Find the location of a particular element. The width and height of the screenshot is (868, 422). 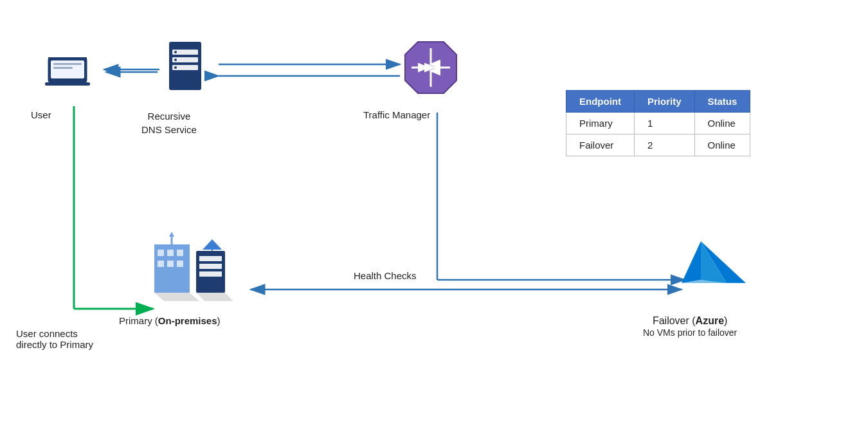

dns-server-icon is located at coordinates (185, 69).